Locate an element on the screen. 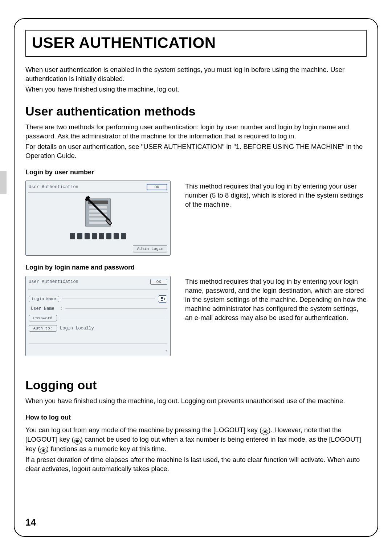 This screenshot has width=392, height=555. panel-body: Admin Login is located at coordinates (98, 223).